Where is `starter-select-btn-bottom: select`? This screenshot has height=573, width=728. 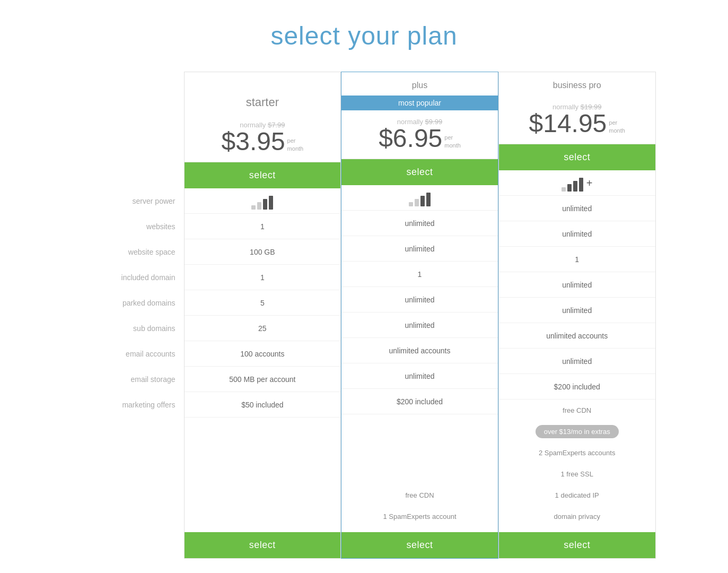
starter-select-btn-bottom: select is located at coordinates (263, 545).